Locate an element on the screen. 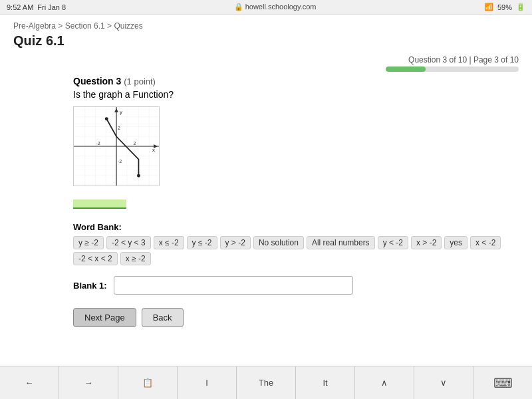  nav-word-the: The is located at coordinates (266, 383).